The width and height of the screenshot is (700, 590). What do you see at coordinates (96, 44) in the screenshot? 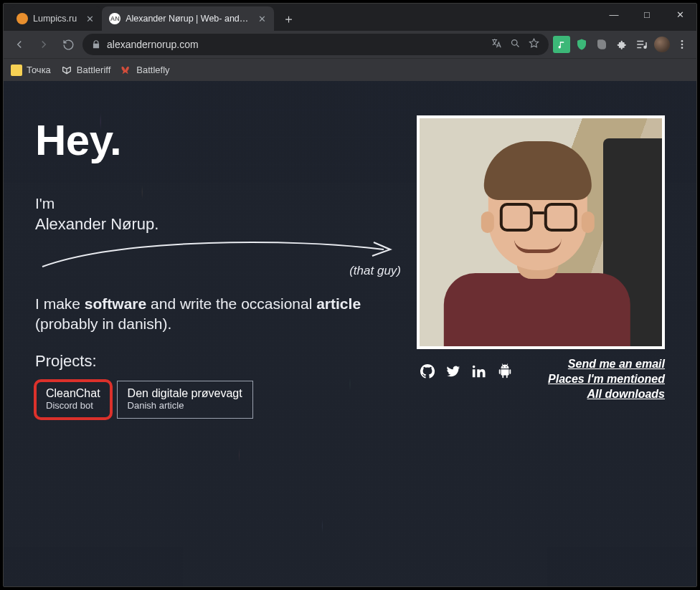
I see `lock-icon` at bounding box center [96, 44].